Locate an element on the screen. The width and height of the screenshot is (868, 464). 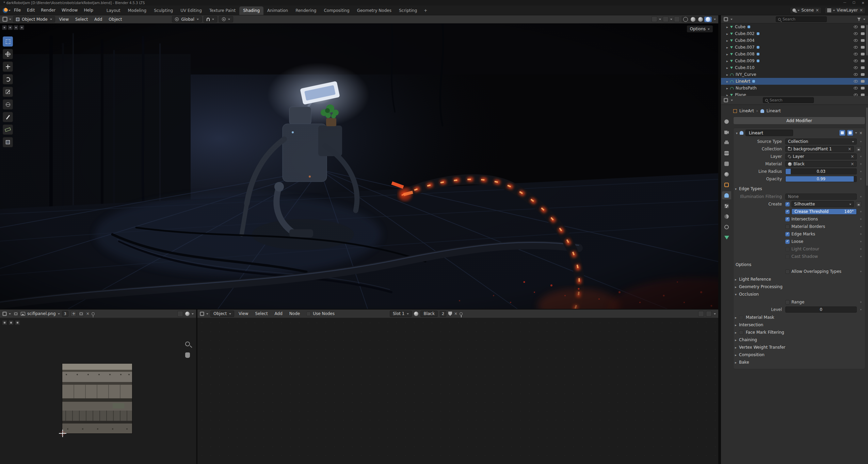
properties-search-input is located at coordinates (790, 100).